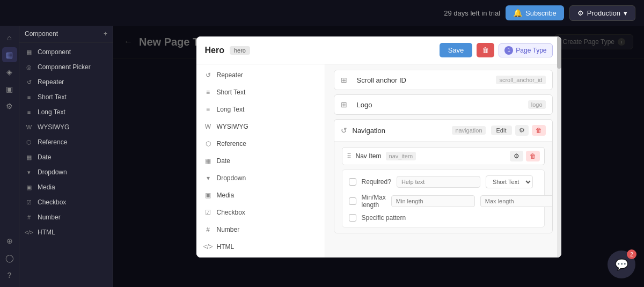 The height and width of the screenshot is (287, 644). I want to click on page-type-count-badge: 1 Page Type, so click(525, 50).